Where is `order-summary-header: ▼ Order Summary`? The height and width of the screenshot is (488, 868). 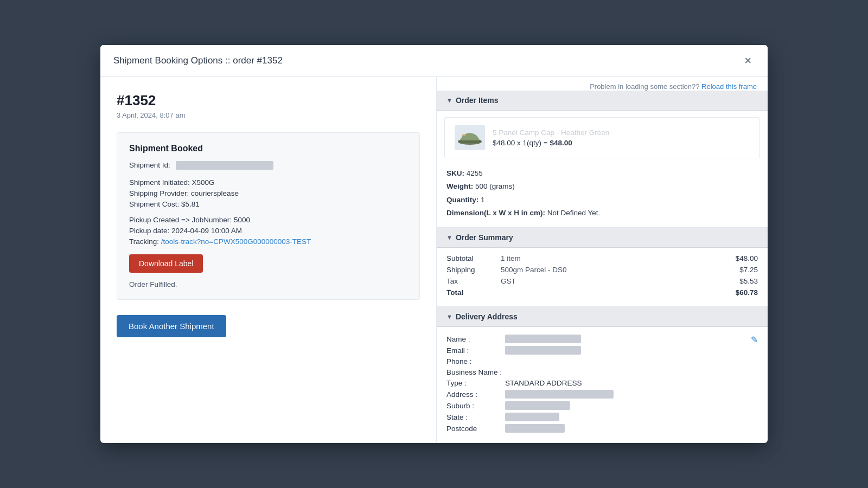 order-summary-header: ▼ Order Summary is located at coordinates (602, 237).